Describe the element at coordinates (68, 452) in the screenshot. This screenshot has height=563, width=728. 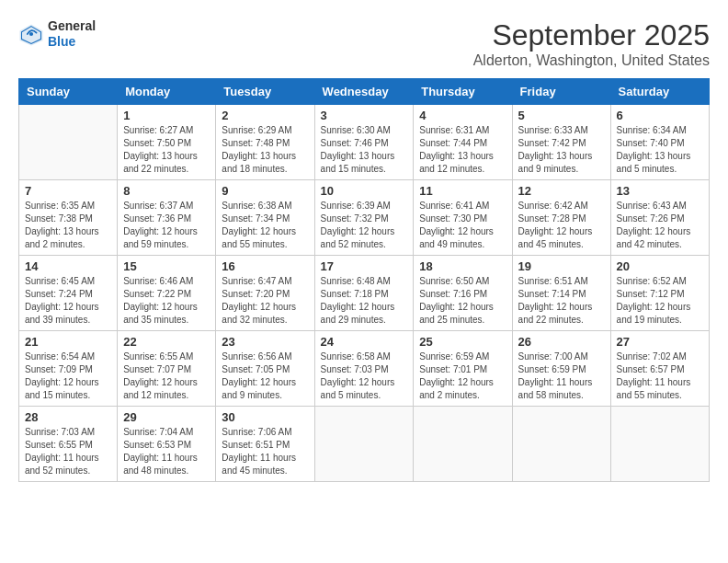
I see `day-info: Sunrise: 7:03 AM Sunset: 6:55 PM Dayligh…` at that location.